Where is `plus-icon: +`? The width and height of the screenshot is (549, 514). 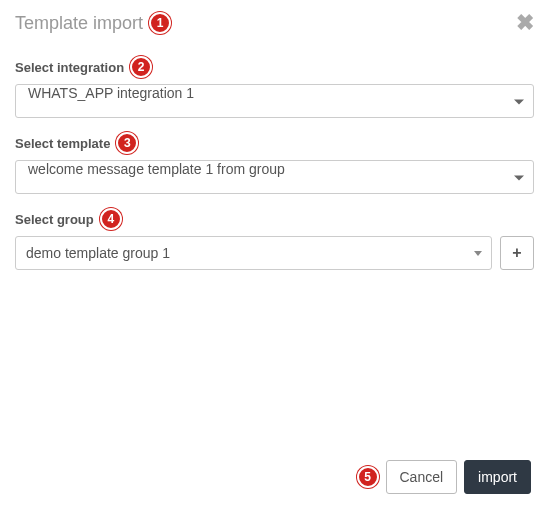 plus-icon: + is located at coordinates (516, 253).